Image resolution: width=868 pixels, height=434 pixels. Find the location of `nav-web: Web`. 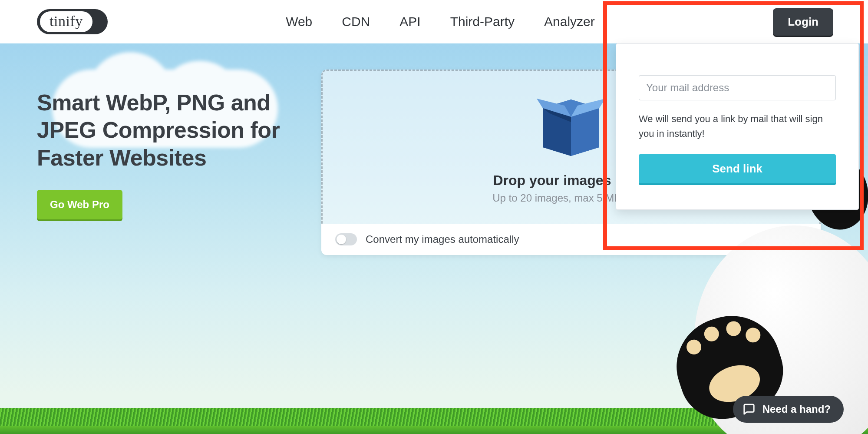

nav-web: Web is located at coordinates (299, 22).